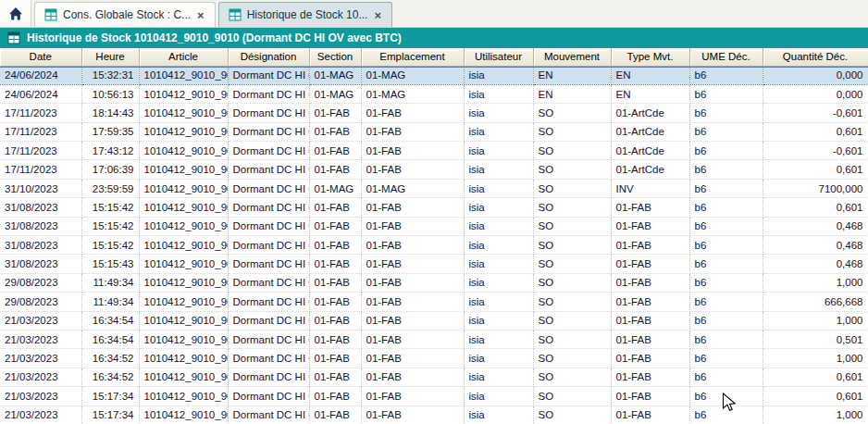  Describe the element at coordinates (110, 131) in the screenshot. I see `cell: 17:59:35` at that location.